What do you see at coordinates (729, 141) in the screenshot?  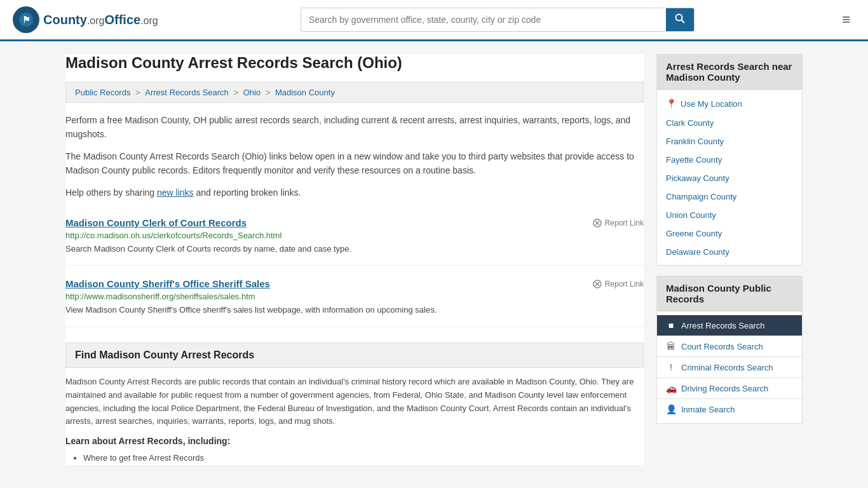 I see `nearby-link-1: Franklin County` at bounding box center [729, 141].